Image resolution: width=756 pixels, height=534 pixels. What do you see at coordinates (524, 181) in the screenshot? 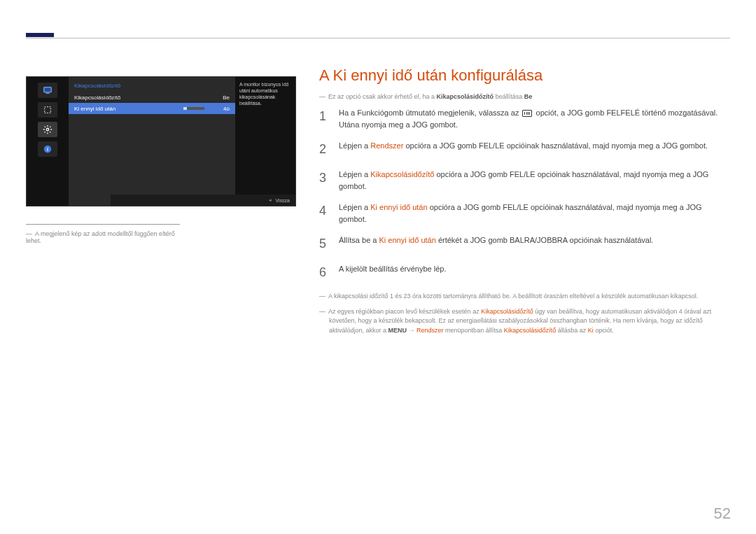
I see `step: 3Lépjen a Kikapcsolásidőzítő opcióra a J…` at bounding box center [524, 181].